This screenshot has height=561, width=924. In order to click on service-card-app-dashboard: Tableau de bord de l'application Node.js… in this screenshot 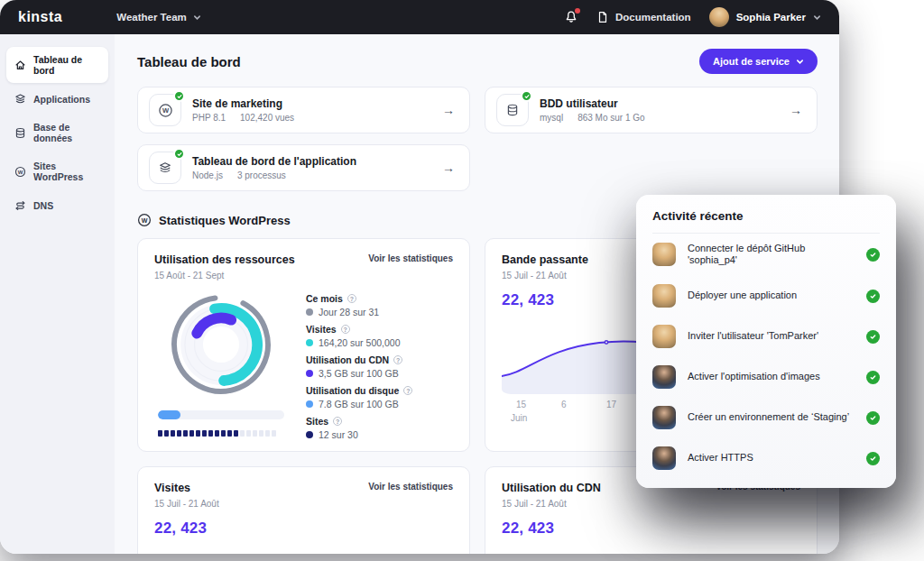, I will do `click(303, 168)`.